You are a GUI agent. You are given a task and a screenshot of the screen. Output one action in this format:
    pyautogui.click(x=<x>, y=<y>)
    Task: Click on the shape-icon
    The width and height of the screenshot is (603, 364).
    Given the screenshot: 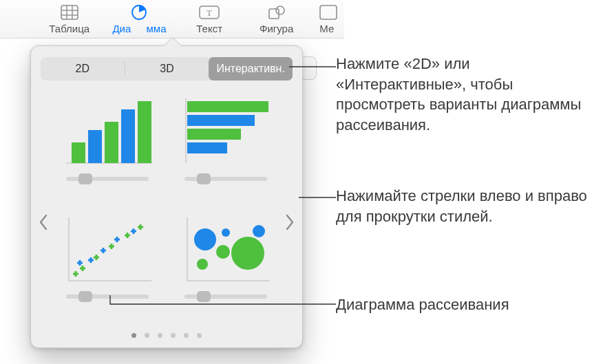 What is the action you would take?
    pyautogui.click(x=277, y=12)
    